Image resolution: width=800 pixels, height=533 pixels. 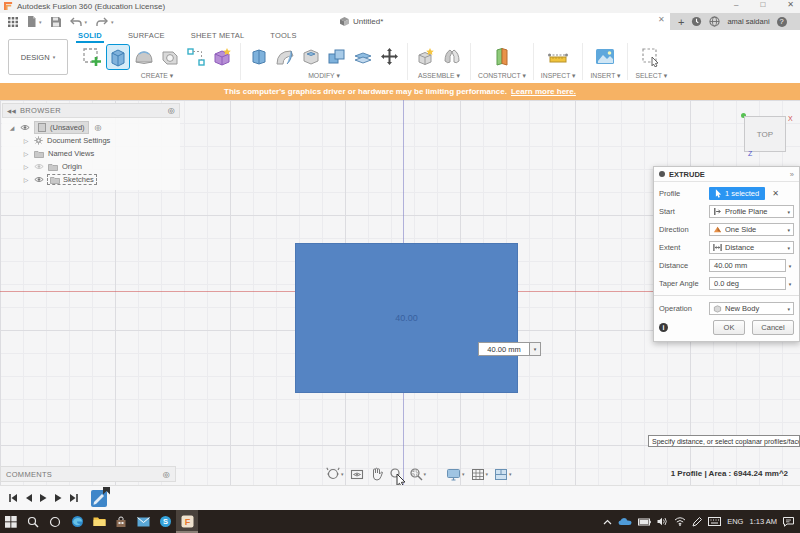 What do you see at coordinates (726, 174) in the screenshot?
I see `extrude-dialog-header: EXTRUDE »` at bounding box center [726, 174].